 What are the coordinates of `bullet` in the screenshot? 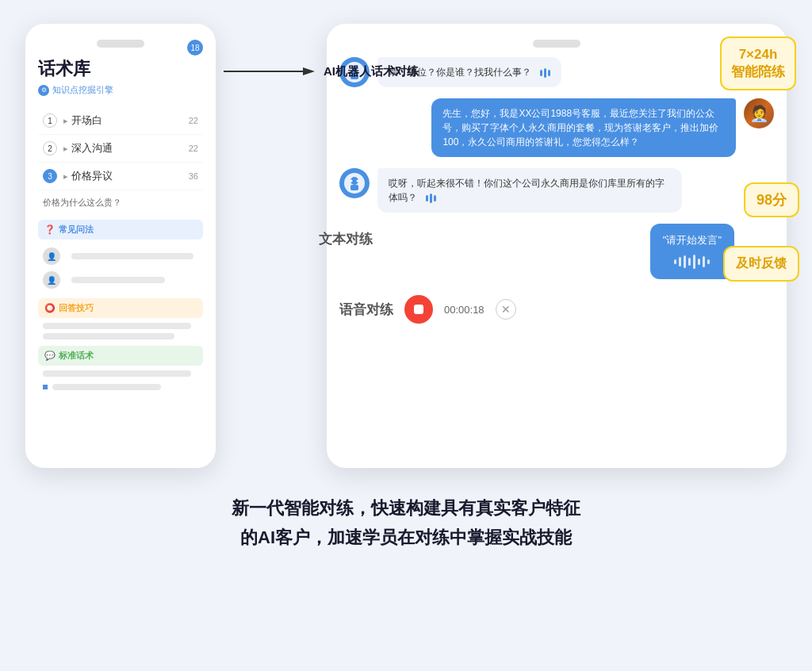 It's located at (45, 387).